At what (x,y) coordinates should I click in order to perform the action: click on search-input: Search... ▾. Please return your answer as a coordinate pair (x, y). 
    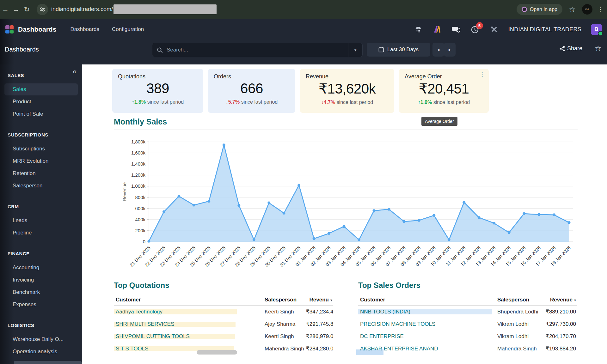
    Looking at the image, I should click on (257, 50).